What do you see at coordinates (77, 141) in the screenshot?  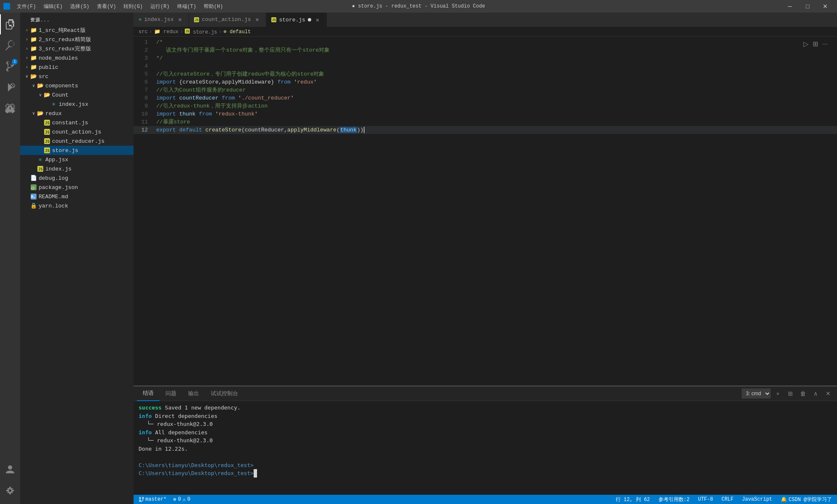 I see `tree-item-count-reducer: JS count_reducer.js` at bounding box center [77, 141].